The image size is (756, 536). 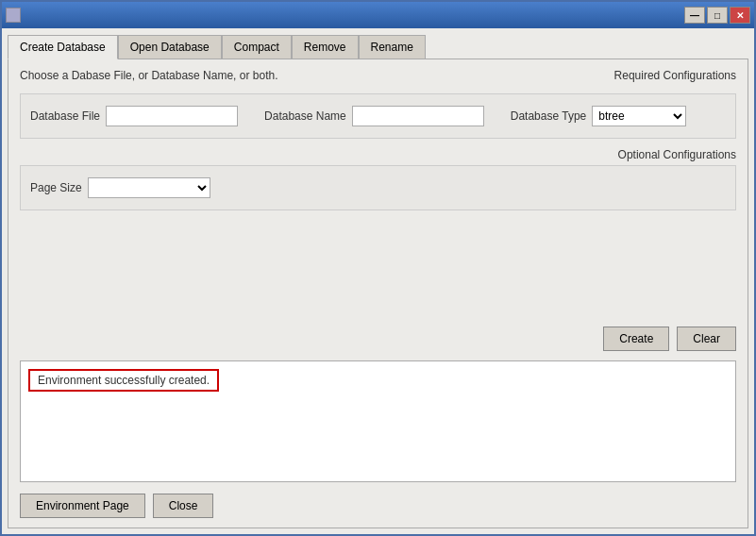 What do you see at coordinates (636, 339) in the screenshot?
I see `create-button: Create` at bounding box center [636, 339].